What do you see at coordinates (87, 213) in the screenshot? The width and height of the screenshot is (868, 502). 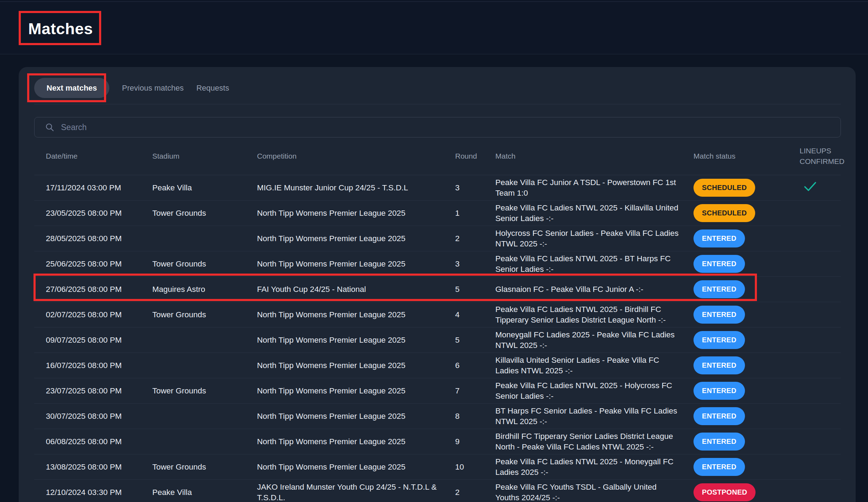 I see `cell-datetime: 23/05/2025 08:00 PM` at bounding box center [87, 213].